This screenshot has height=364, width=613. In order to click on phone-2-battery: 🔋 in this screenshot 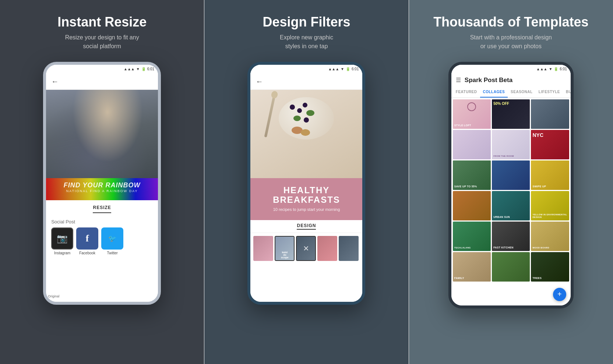, I will do `click(348, 69)`.